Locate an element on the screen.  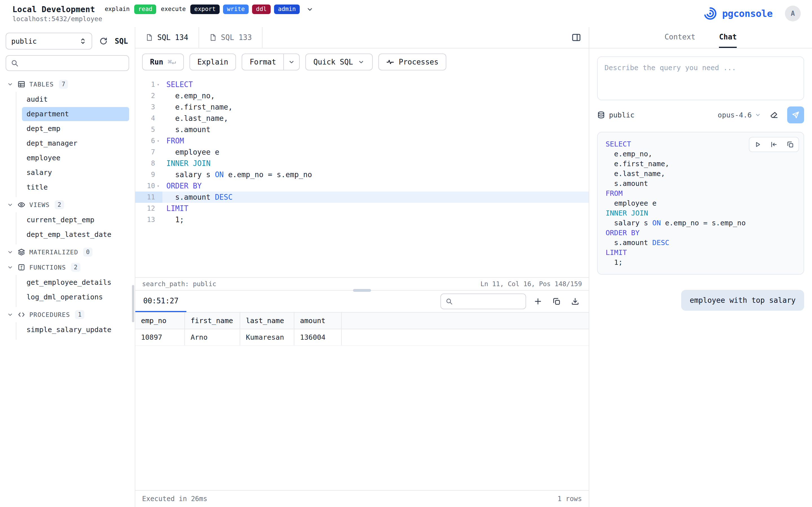
line-number: 5 is located at coordinates (153, 129).